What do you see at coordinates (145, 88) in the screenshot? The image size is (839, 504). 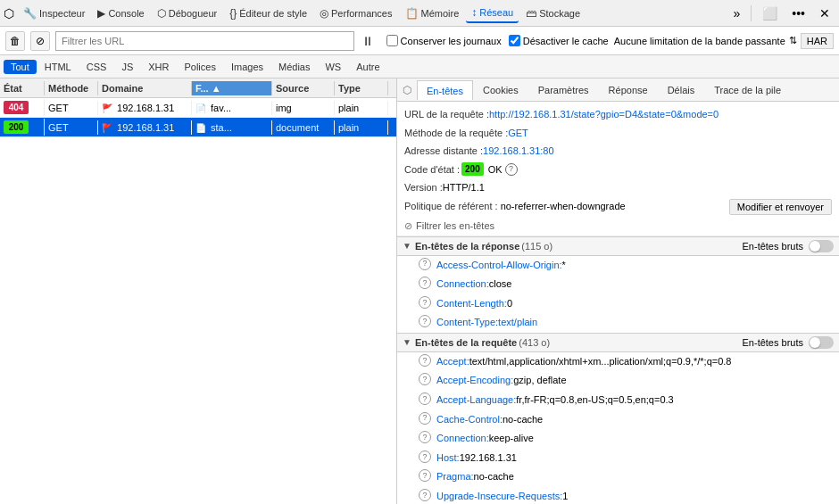 I see `header-domaine: Domaine` at bounding box center [145, 88].